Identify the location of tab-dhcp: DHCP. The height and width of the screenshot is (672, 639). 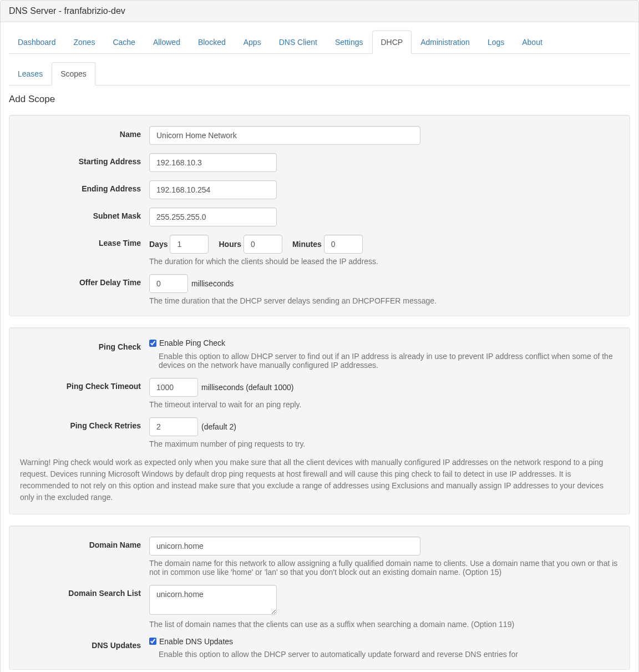
(392, 42).